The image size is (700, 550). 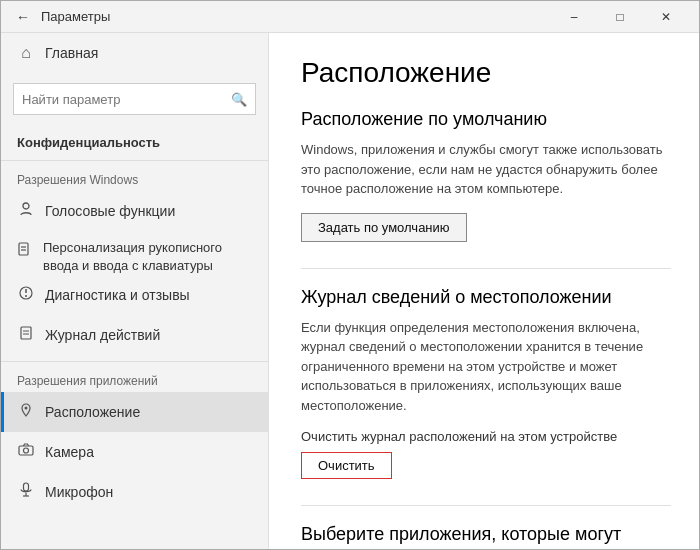 What do you see at coordinates (126, 100) in the screenshot?
I see `search-input` at bounding box center [126, 100].